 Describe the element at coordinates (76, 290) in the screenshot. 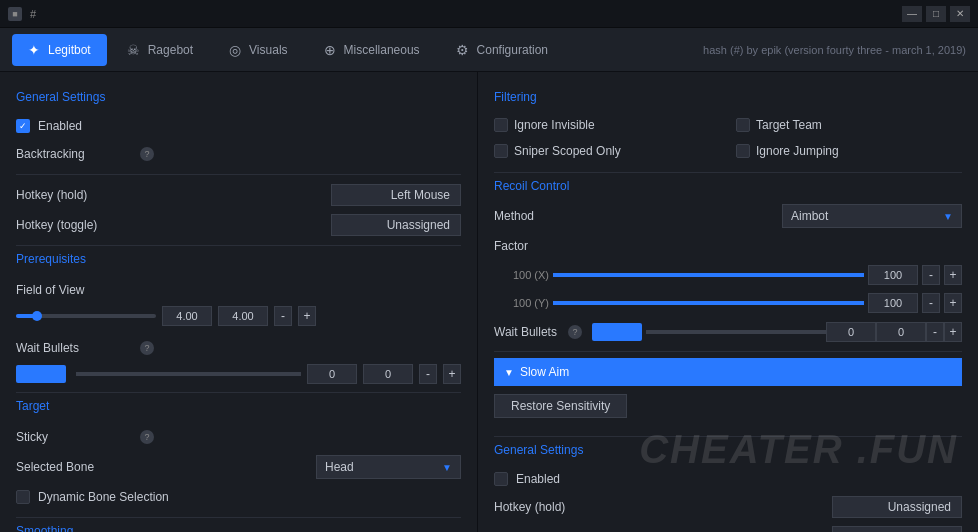

I see `fov-label: Field of View` at that location.